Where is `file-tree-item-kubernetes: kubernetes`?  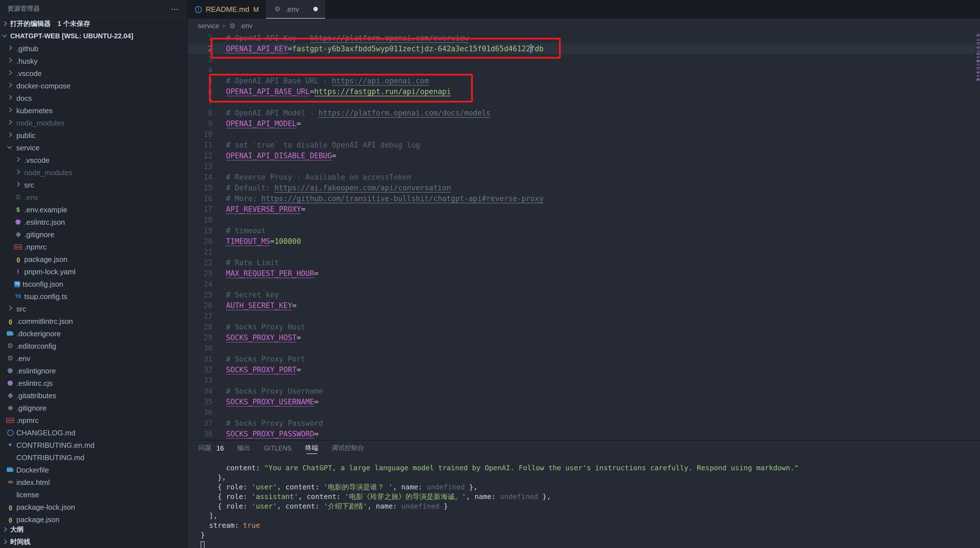
file-tree-item-kubernetes: kubernetes is located at coordinates (94, 110).